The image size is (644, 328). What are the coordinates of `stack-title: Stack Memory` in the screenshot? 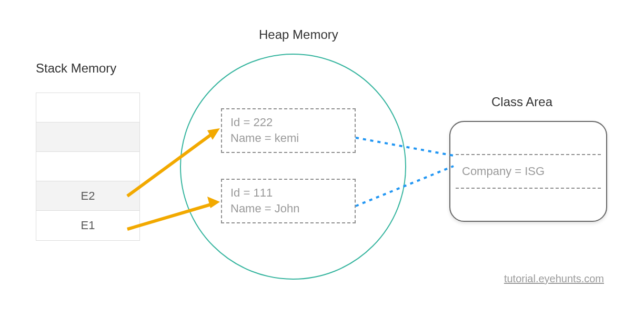 It's located at (76, 68).